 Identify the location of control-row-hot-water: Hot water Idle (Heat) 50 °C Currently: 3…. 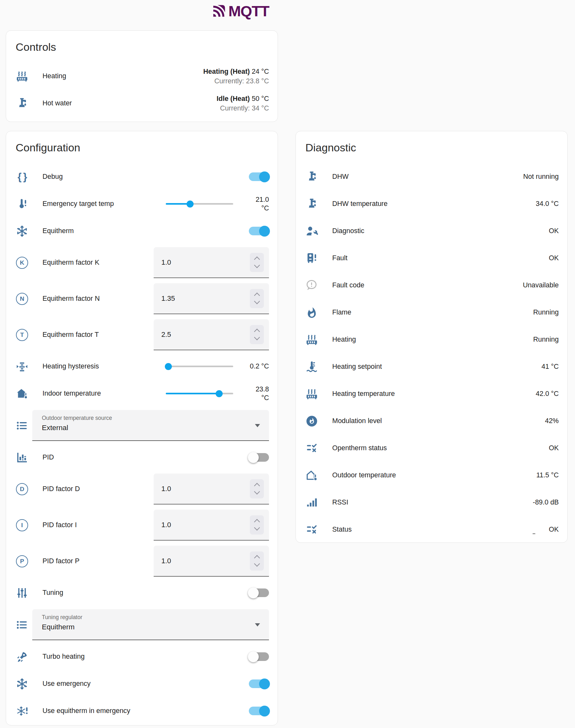
(142, 103).